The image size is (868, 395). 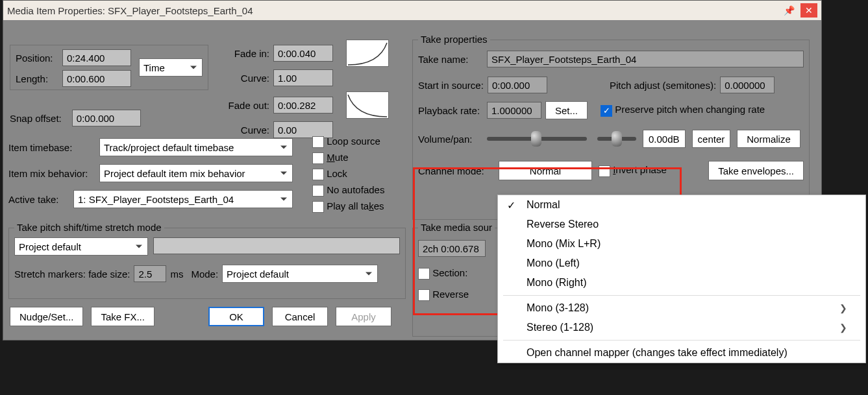 What do you see at coordinates (604, 171) in the screenshot?
I see `invert-phase-checkbox` at bounding box center [604, 171].